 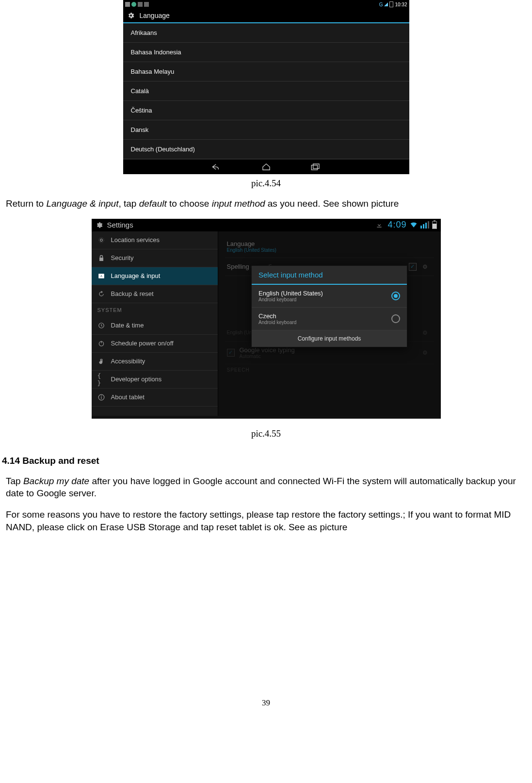 I want to click on configure-input-methods-button: Configure input methods, so click(x=329, y=339).